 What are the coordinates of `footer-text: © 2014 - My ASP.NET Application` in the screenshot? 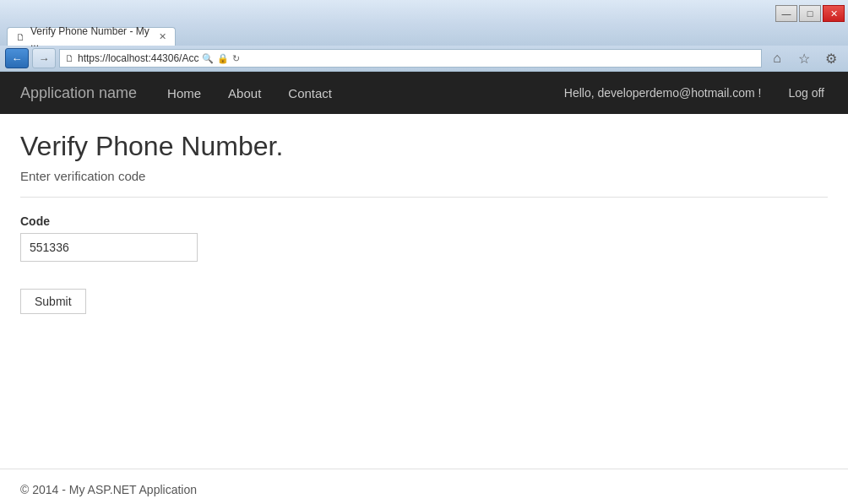 It's located at (108, 490).